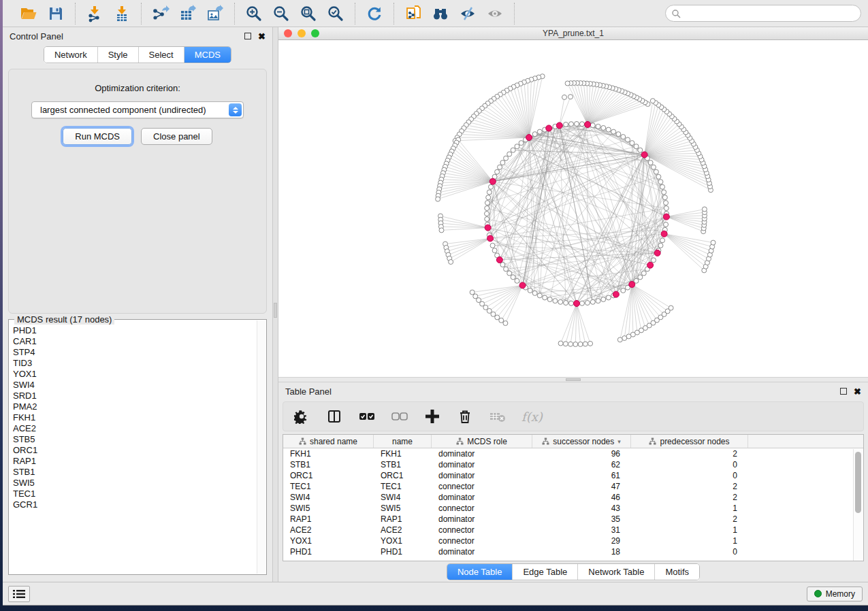 This screenshot has height=611, width=868. Describe the element at coordinates (573, 508) in the screenshot. I see `table-row: SWI5SWI5connector431` at that location.